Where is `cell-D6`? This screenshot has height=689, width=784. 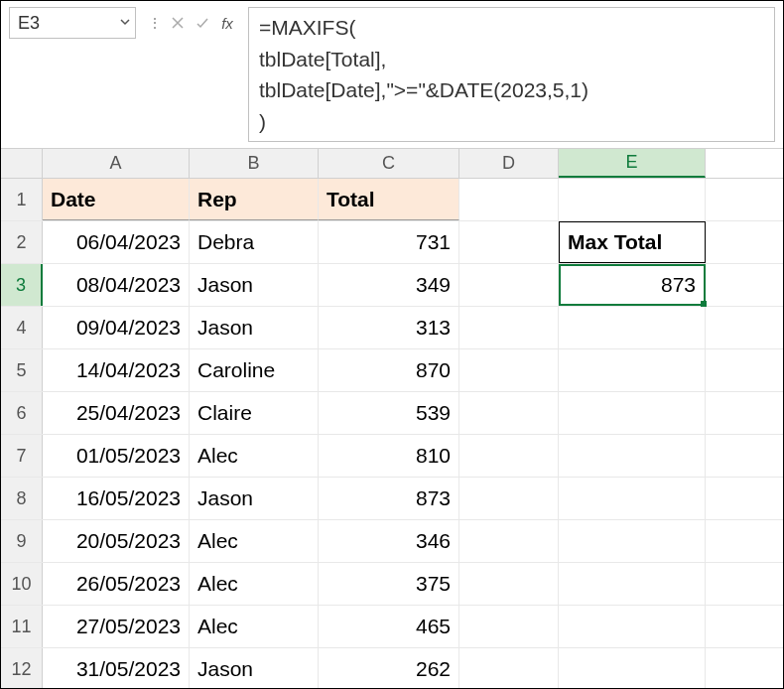
cell-D6 is located at coordinates (509, 413).